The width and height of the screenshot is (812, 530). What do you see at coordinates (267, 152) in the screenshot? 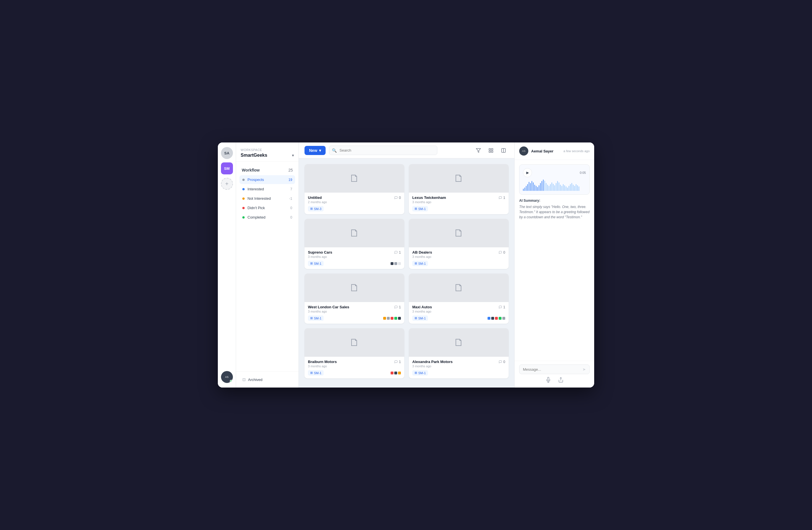
I see `sidebar-header: Workspace SmartGeeks ▾` at bounding box center [267, 152].